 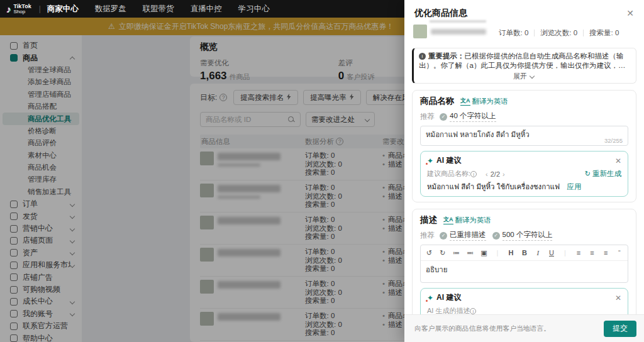 What do you see at coordinates (513, 33) in the screenshot?
I see `orders-stat: 订单数: 0` at bounding box center [513, 33].